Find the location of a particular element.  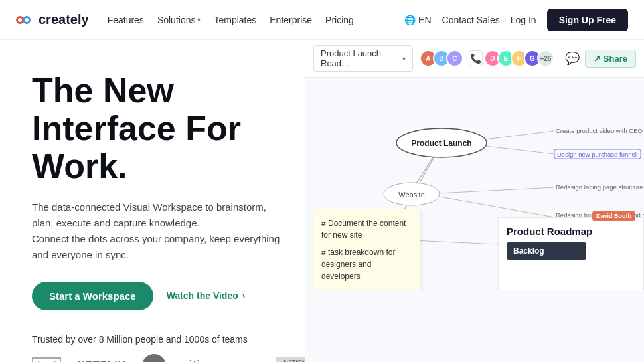

roadmap-badge: David Booth is located at coordinates (613, 216).